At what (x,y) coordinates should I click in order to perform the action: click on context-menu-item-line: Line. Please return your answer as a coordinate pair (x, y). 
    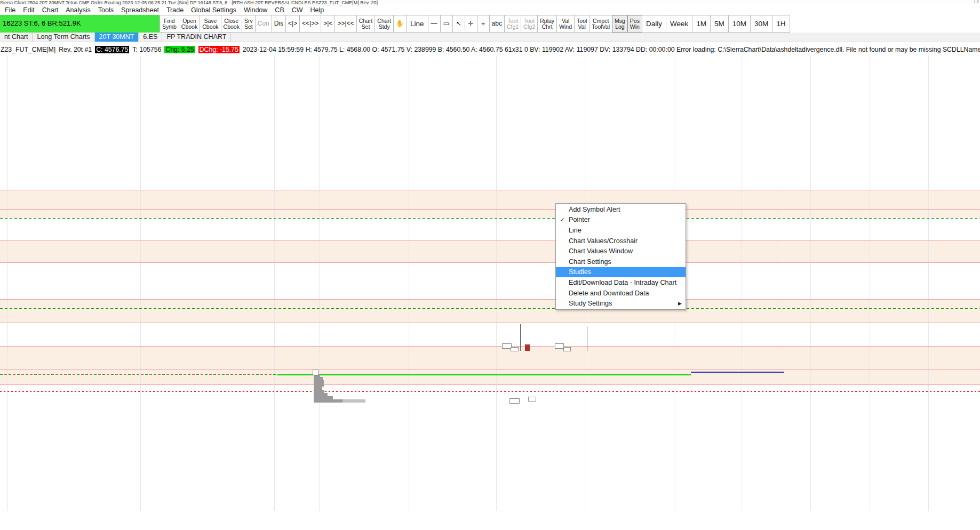
    Looking at the image, I should click on (621, 230).